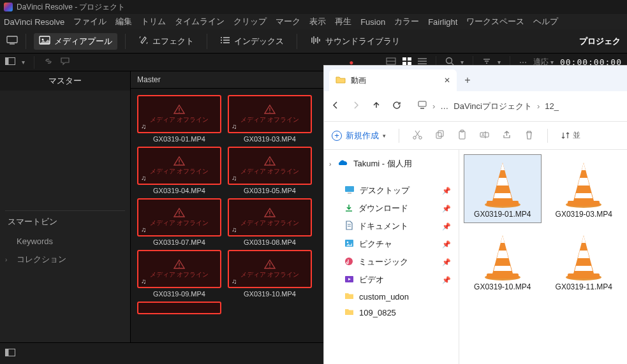 Image resolution: width=627 pixels, height=364 pixels. Describe the element at coordinates (349, 226) in the screenshot. I see `documents-icon` at that location.